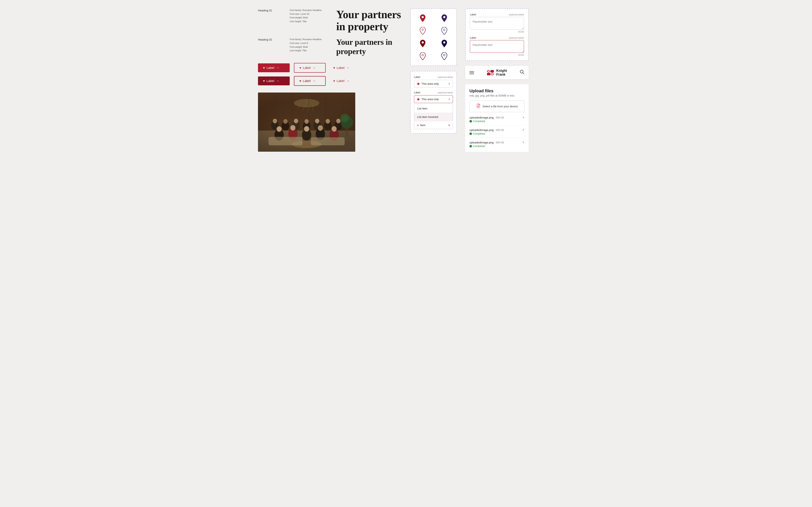 This screenshot has width=812, height=507. I want to click on dropdown-list-item-2: List item hovered, so click(434, 117).